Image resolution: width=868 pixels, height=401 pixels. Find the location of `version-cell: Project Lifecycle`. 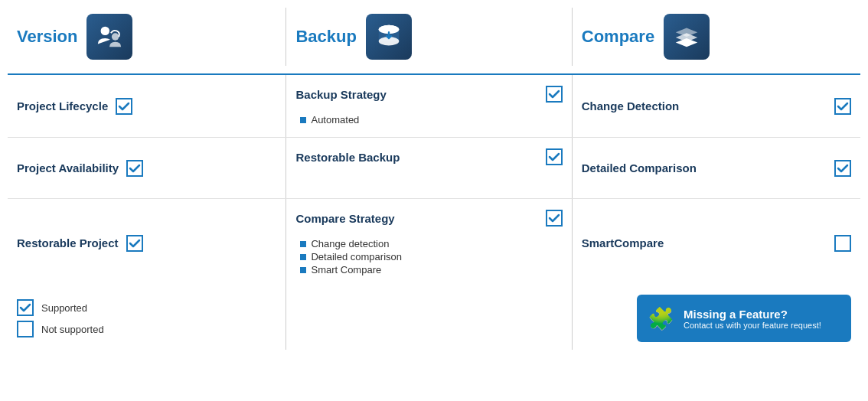

version-cell: Project Lifecycle is located at coordinates (147, 106).